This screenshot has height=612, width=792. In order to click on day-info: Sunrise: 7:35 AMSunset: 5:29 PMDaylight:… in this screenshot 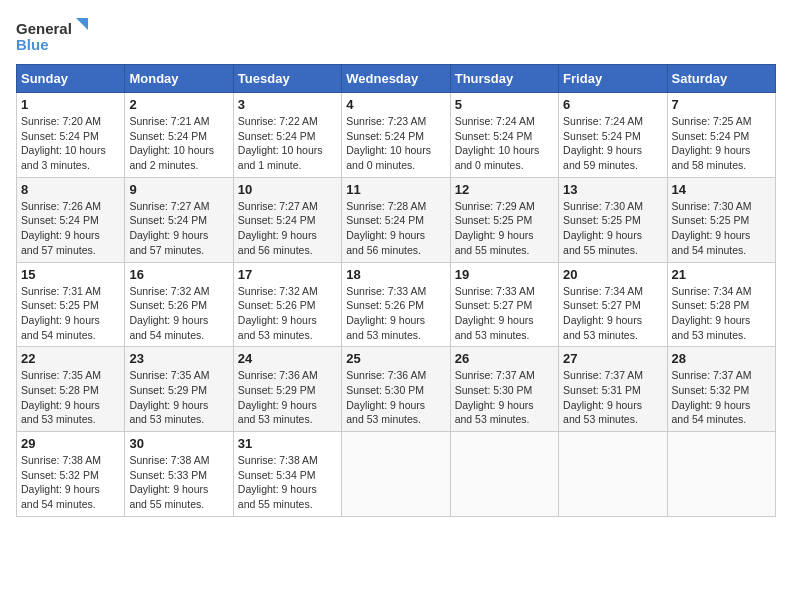, I will do `click(169, 397)`.